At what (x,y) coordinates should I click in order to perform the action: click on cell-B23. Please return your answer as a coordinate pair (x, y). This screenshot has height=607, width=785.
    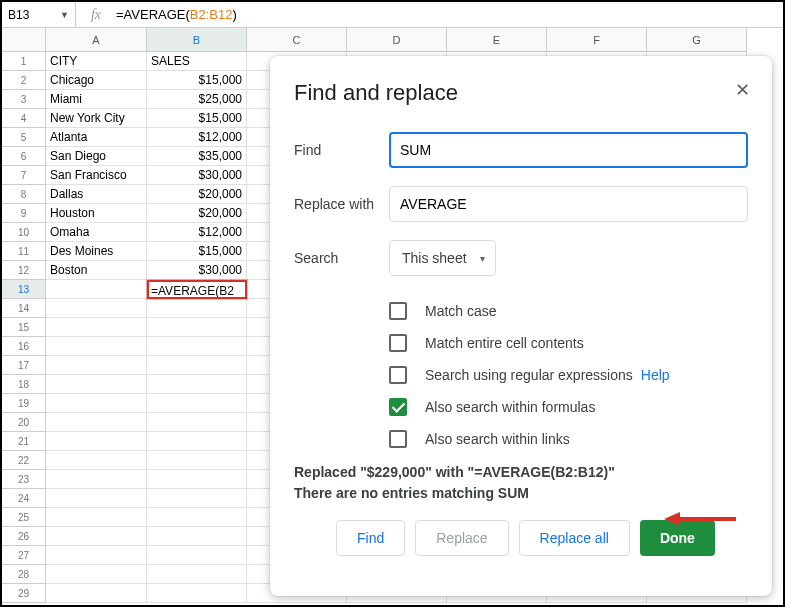
    Looking at the image, I should click on (197, 480).